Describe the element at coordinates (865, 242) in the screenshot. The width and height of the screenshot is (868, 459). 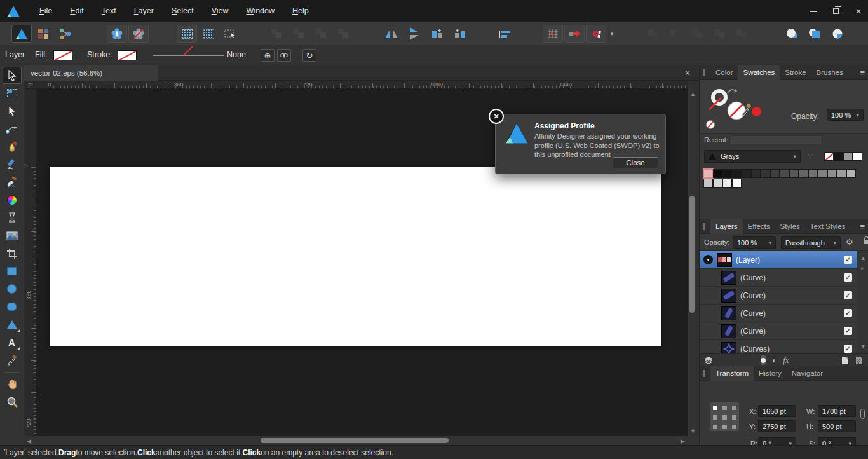
I see `lock-icon` at that location.